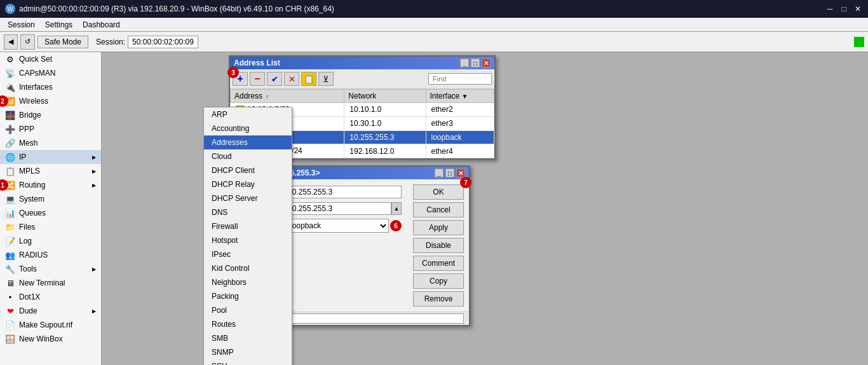  I want to click on submenu-packing: Packing, so click(248, 296).